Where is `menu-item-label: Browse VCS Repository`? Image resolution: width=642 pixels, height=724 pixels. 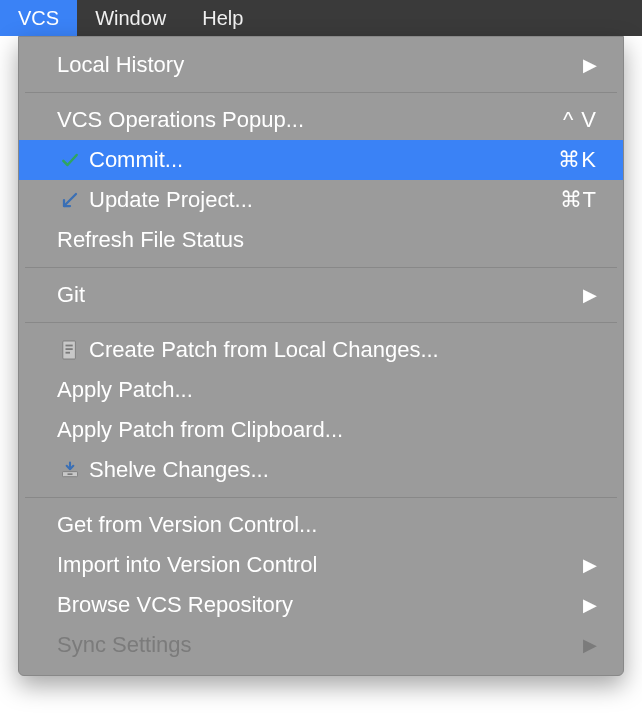 menu-item-label: Browse VCS Repository is located at coordinates (314, 605).